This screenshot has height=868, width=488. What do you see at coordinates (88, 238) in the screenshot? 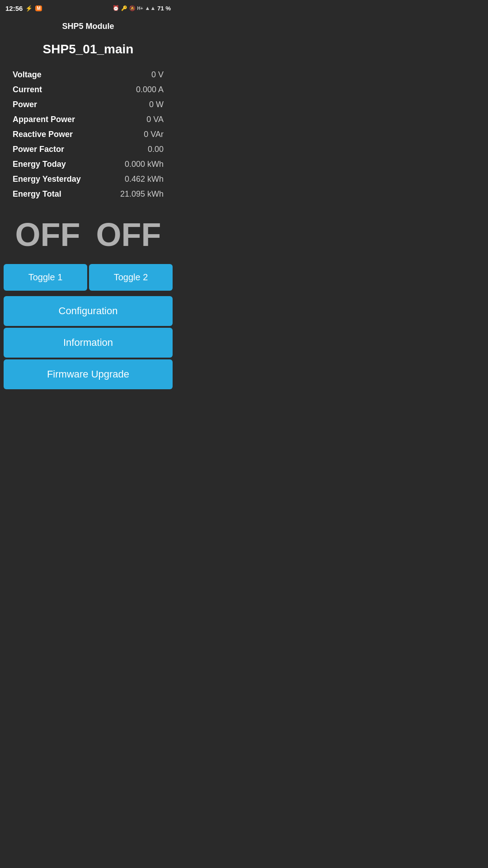
I see `switch-status-row: OFF OFF` at bounding box center [88, 238].